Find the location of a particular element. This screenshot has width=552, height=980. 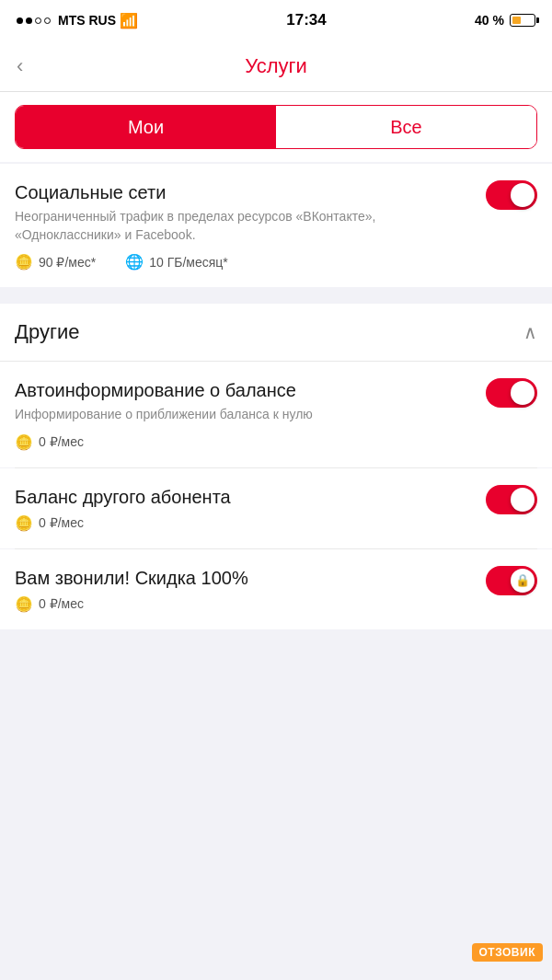

social-data-item: 🌐 10 ГБ/месяц* is located at coordinates (177, 261).